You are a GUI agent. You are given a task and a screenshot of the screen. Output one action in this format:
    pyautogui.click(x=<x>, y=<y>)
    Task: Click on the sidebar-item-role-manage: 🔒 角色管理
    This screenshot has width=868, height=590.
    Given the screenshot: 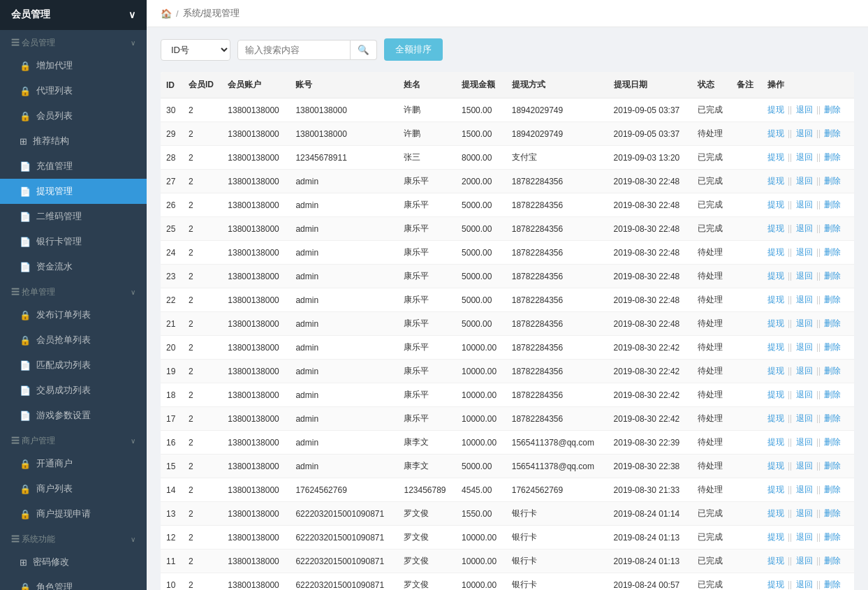 What is the action you would take?
    pyautogui.click(x=73, y=582)
    